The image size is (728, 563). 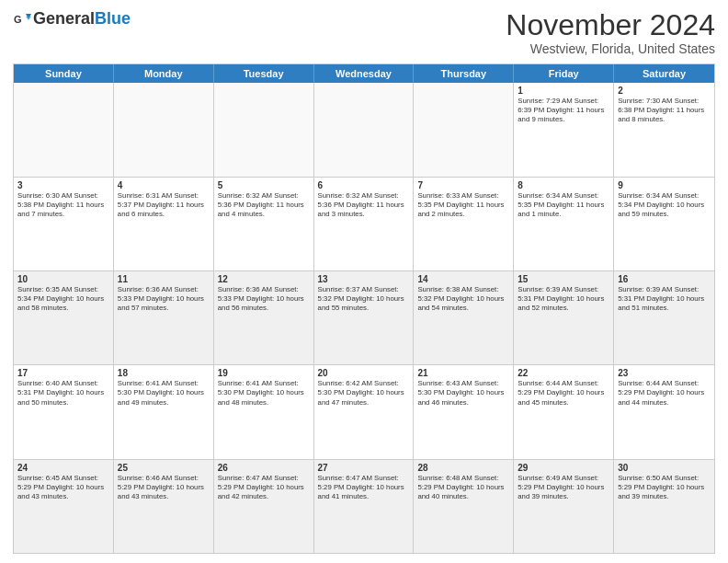 What do you see at coordinates (563, 110) in the screenshot?
I see `day-info: Sunrise: 7:29 AM Sunset: 6:39 PM Dayligh…` at bounding box center [563, 110].